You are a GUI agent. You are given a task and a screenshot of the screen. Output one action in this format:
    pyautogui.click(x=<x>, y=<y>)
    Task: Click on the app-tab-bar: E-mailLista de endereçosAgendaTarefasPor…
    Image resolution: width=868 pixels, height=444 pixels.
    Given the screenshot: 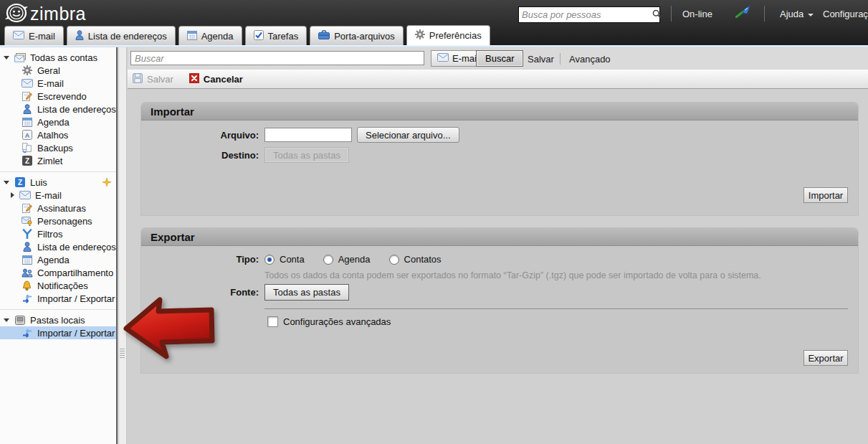 What is the action you would take?
    pyautogui.click(x=247, y=35)
    